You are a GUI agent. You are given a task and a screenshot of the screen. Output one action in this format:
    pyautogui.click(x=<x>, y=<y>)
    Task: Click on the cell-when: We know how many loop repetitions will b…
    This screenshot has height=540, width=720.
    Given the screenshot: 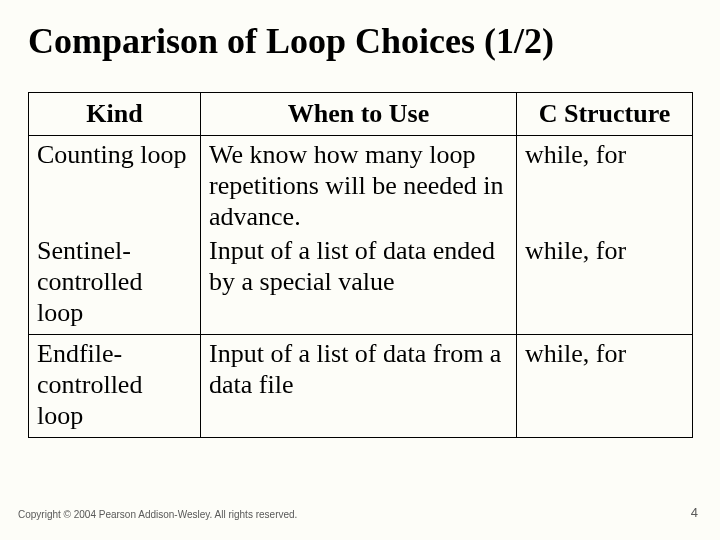 What is the action you would take?
    pyautogui.click(x=359, y=186)
    